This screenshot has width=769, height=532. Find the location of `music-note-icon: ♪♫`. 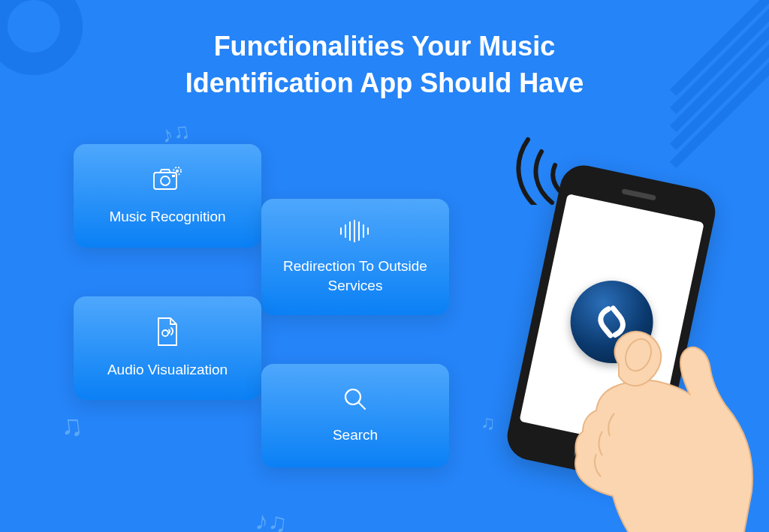

music-note-icon: ♪♫ is located at coordinates (271, 519).